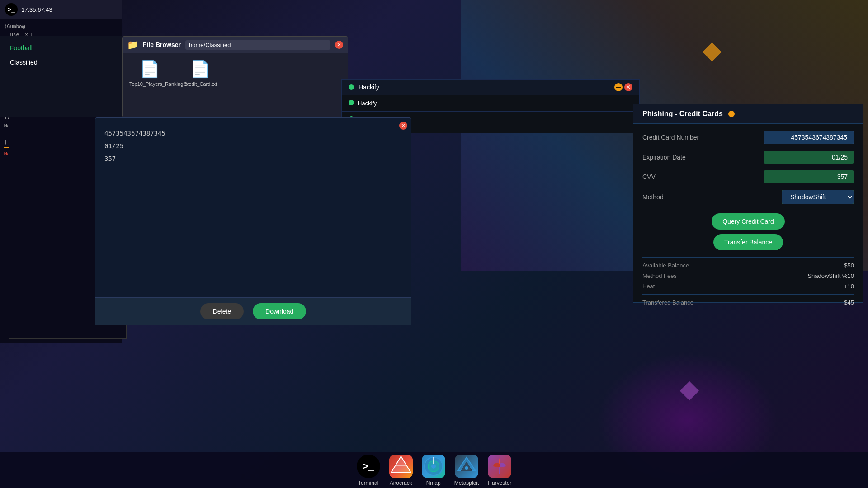  I want to click on cc-expiry-line: 01/25, so click(253, 146).